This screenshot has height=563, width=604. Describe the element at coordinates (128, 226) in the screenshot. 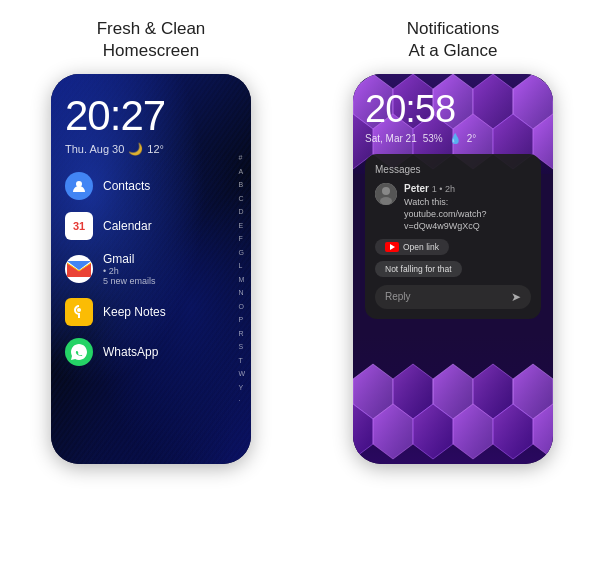

I see `calendar-label: Calendar` at that location.